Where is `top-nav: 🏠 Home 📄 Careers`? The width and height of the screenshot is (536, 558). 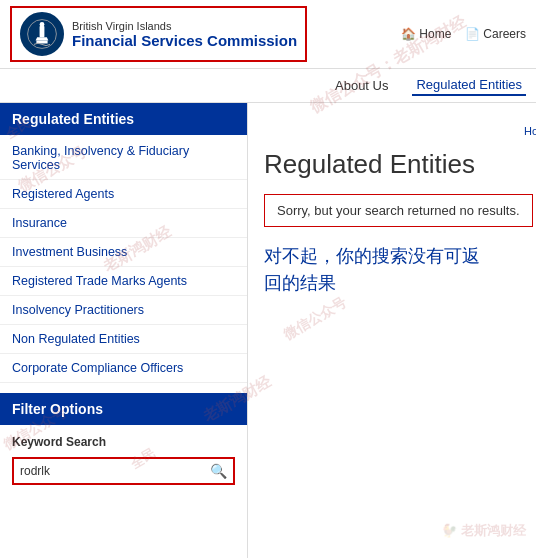 top-nav: 🏠 Home 📄 Careers is located at coordinates (464, 34).